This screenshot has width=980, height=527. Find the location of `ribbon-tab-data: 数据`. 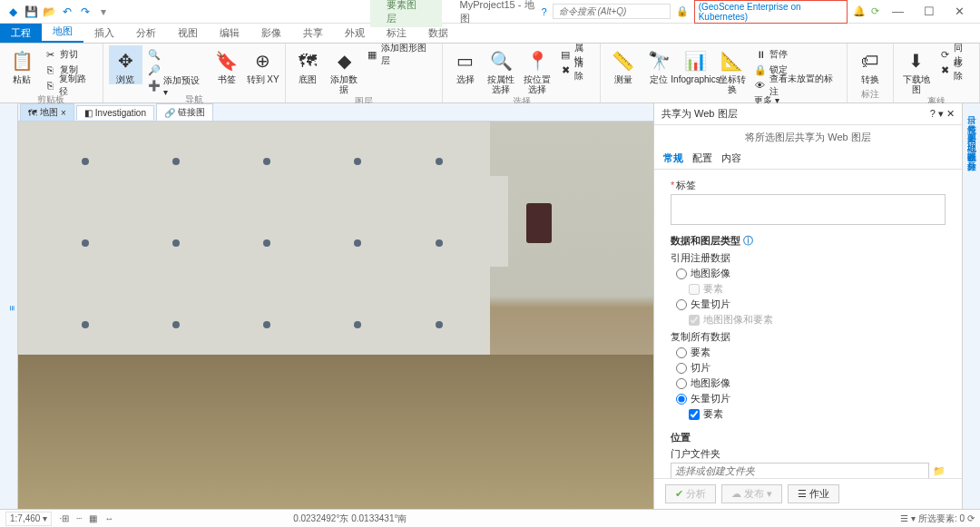

ribbon-tab-data: 数据 is located at coordinates (438, 33).